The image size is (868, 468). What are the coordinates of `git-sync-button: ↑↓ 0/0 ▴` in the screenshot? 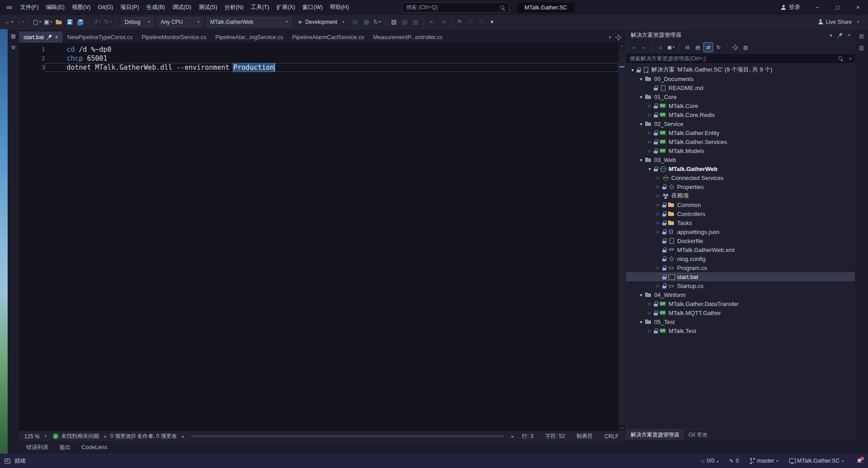 It's located at (710, 461).